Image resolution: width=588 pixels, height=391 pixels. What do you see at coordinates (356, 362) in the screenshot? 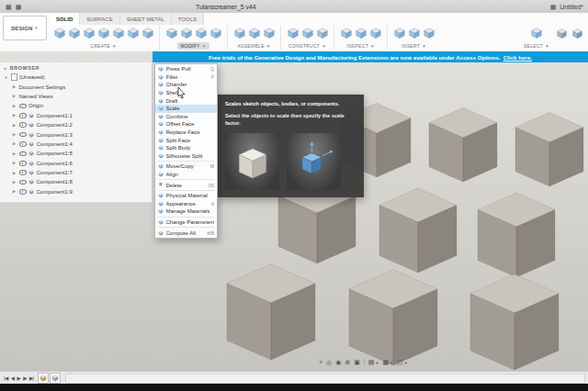
I see `fit-icon: ▣` at bounding box center [356, 362].